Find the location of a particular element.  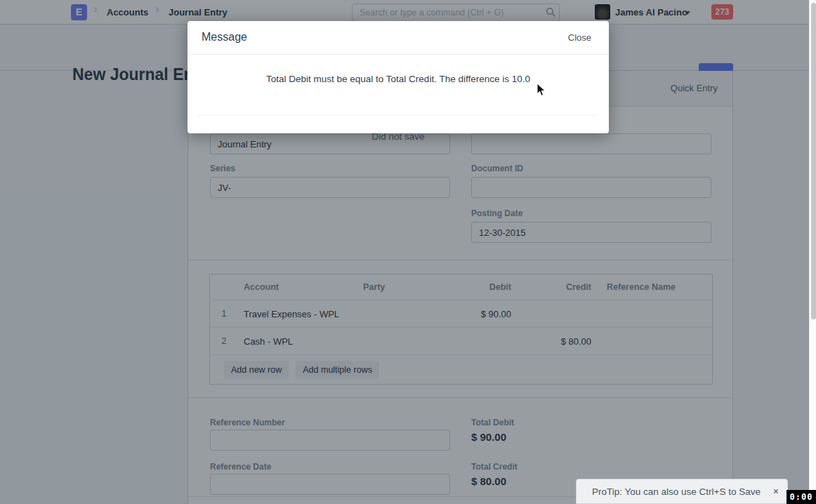

recording-timer: 0:00 is located at coordinates (801, 497).